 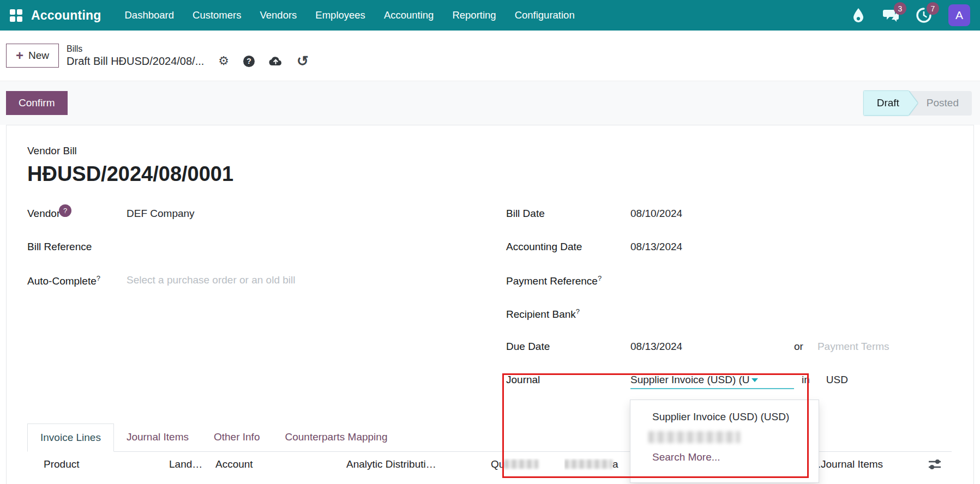 What do you see at coordinates (657, 214) in the screenshot?
I see `bill-date-input: 08/10/2024` at bounding box center [657, 214].